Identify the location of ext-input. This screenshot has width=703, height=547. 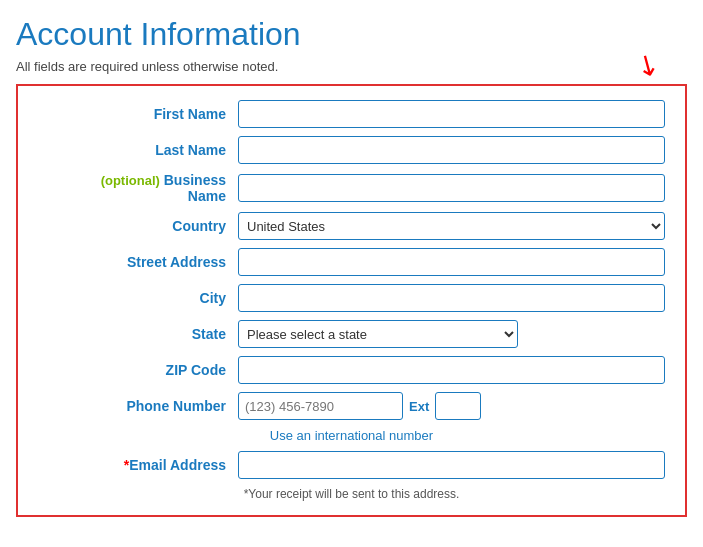
(458, 406).